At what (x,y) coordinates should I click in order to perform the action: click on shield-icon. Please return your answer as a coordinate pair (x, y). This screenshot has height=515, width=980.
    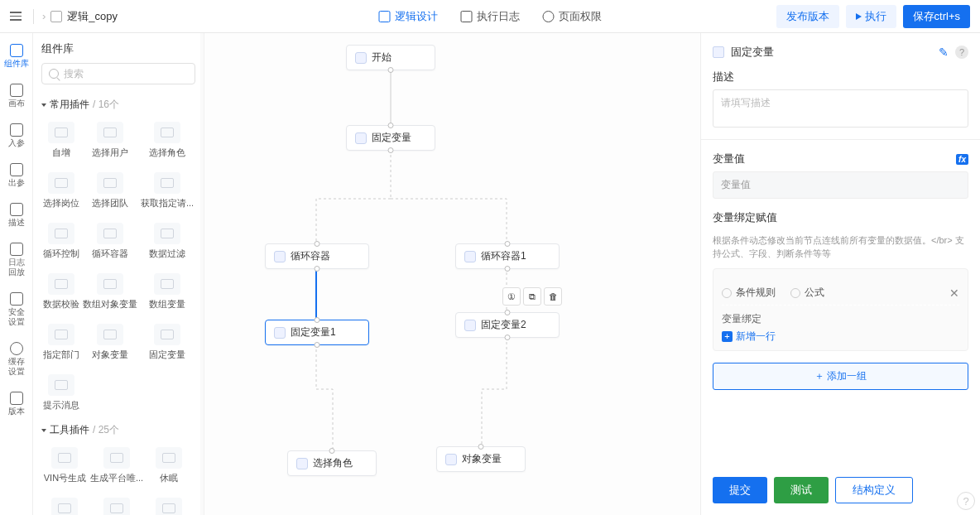
    Looking at the image, I should click on (17, 299).